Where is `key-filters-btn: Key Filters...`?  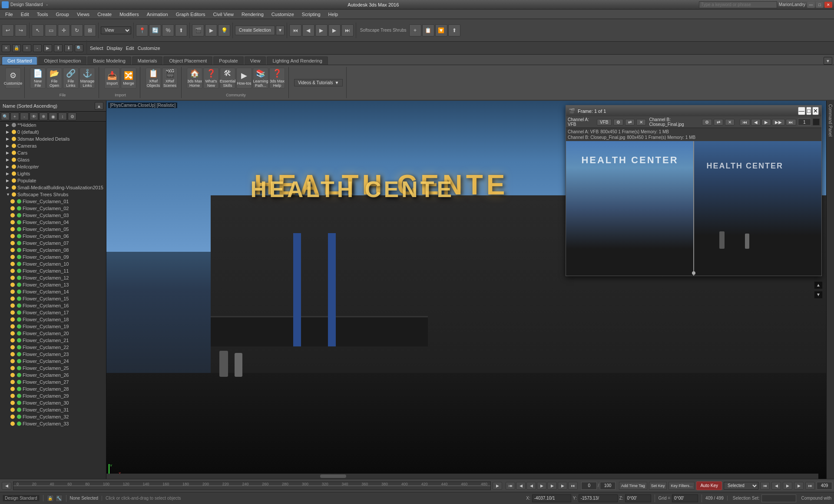 key-filters-btn: Key Filters... is located at coordinates (682, 486).